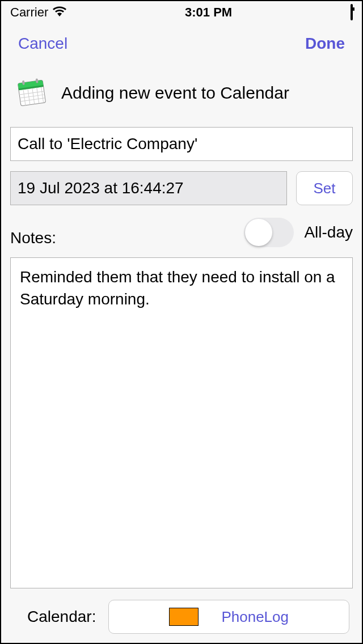 The width and height of the screenshot is (363, 644). I want to click on event-date-field: 19 Jul 2023 at 16:44:27, so click(149, 188).